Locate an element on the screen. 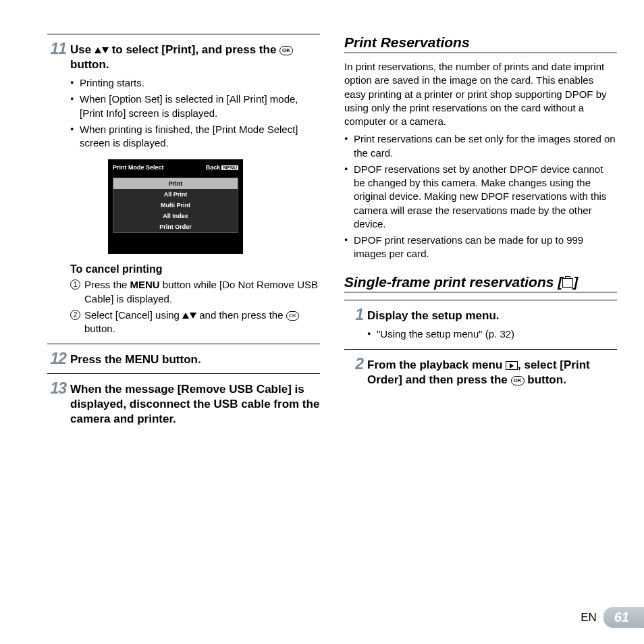  step-number: 11 is located at coordinates (57, 97).